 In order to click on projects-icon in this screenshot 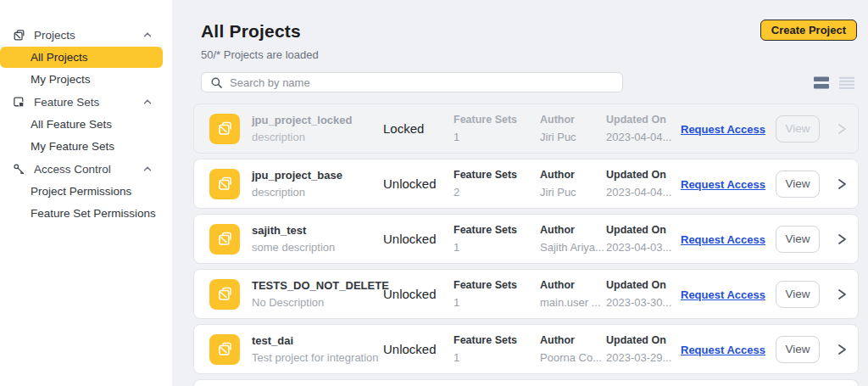, I will do `click(19, 36)`.